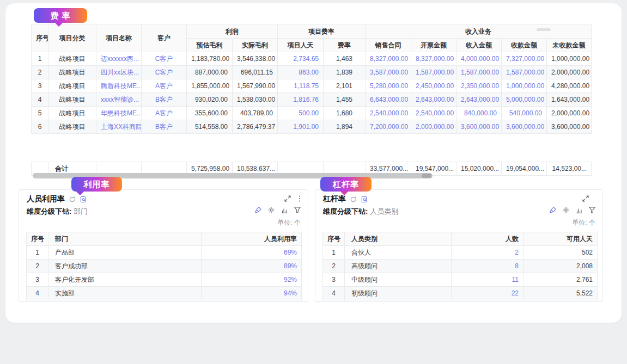 This screenshot has height=364, width=627. What do you see at coordinates (398, 294) in the screenshot?
I see `cell-person-type: 初级顾问` at bounding box center [398, 294].